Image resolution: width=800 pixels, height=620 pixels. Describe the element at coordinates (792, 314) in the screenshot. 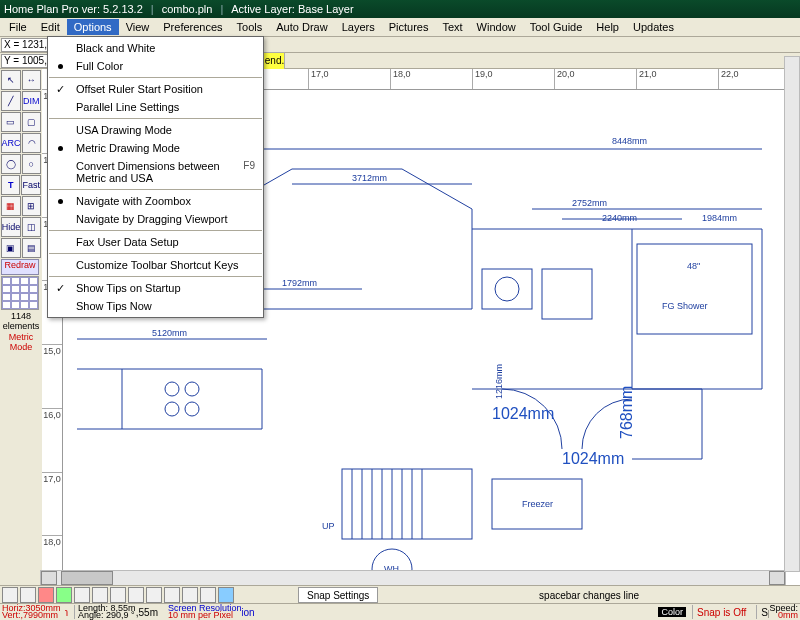

I see `vertical-scrollbar` at that location.